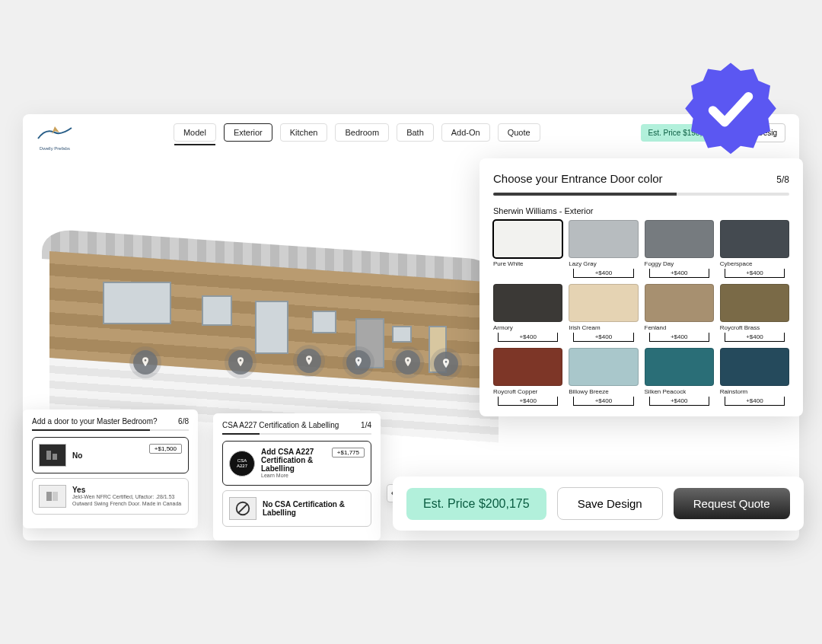 The image size is (822, 644). I want to click on option-learn-more: Learn More, so click(294, 476).